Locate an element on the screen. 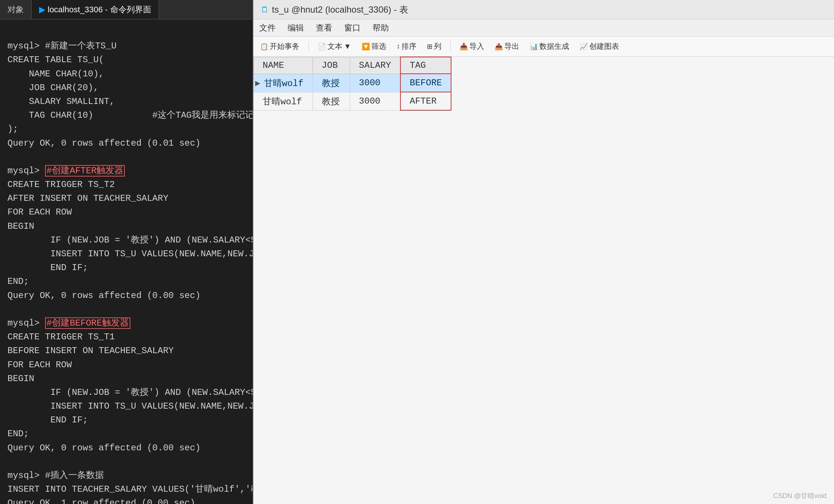 This screenshot has height=504, width=834. line-18: Query OK, 0 rows affected (0.00 sec) is located at coordinates (104, 296).